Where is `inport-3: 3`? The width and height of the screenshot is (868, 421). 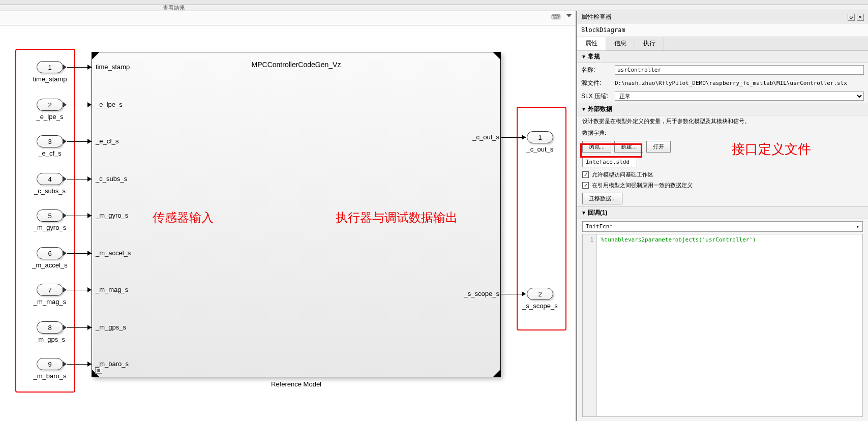
inport-3: 3 is located at coordinates (50, 141).